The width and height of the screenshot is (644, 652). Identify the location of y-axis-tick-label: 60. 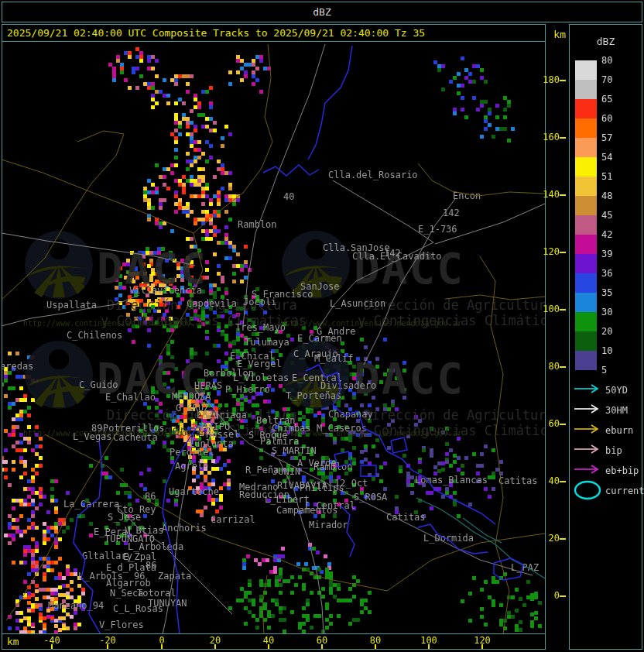
(554, 424).